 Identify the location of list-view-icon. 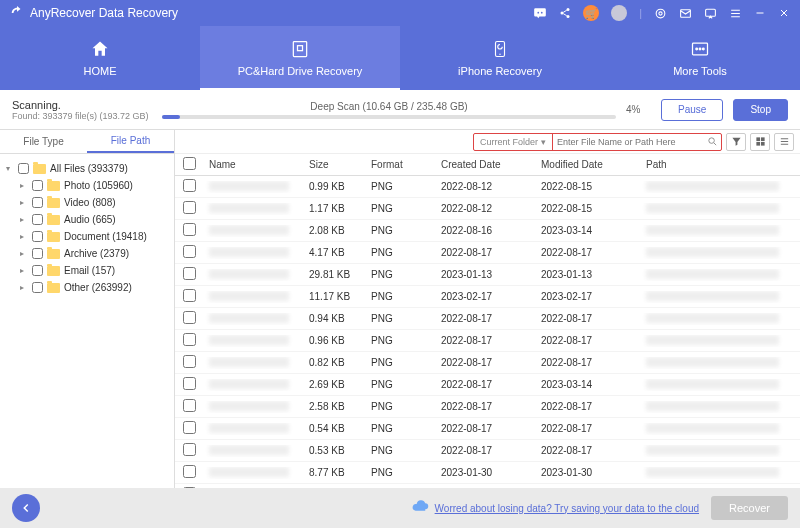
(784, 142).